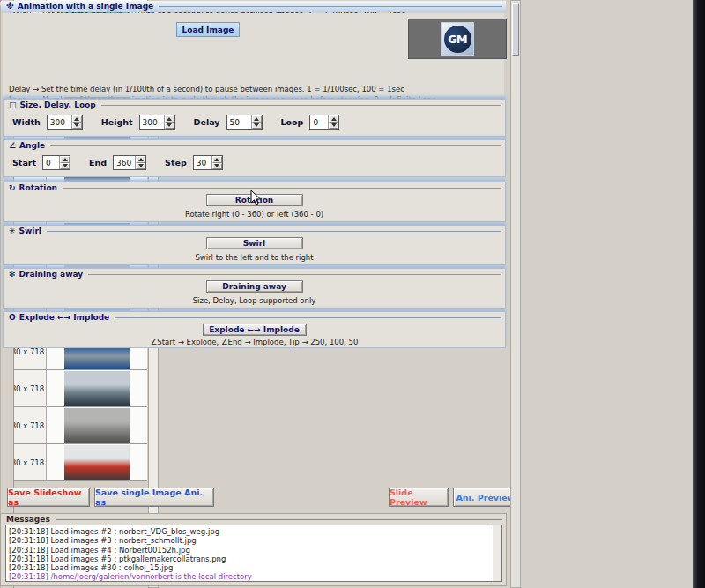 The width and height of the screenshot is (705, 588). Describe the element at coordinates (207, 122) in the screenshot. I see `delay-label: Delay` at that location.